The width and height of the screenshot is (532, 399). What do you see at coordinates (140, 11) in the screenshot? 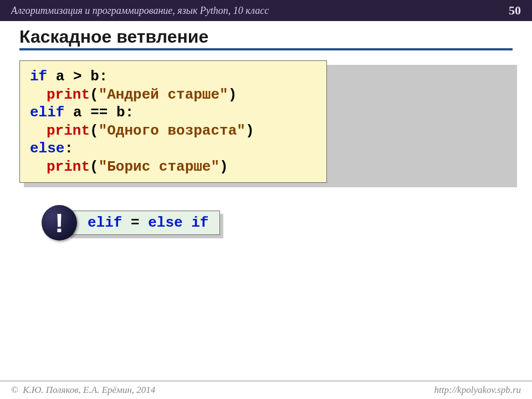
I see `breadcrumb: Алгоритмизация и программирование, язык …` at bounding box center [140, 11].